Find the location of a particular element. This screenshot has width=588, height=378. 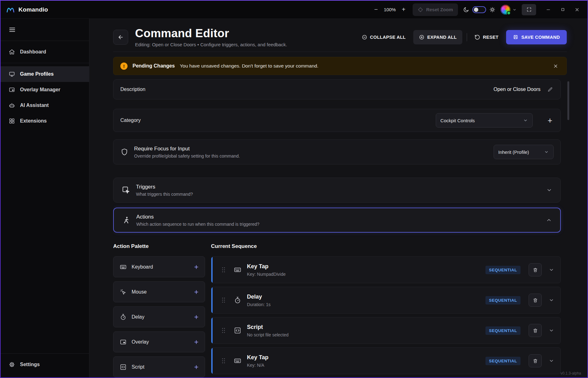

zoom-in-button: + is located at coordinates (404, 10).